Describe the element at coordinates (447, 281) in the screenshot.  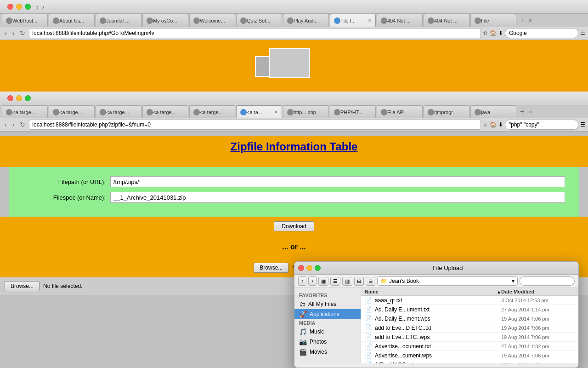
I see `location-bar: 📁 Jean's Book ▾` at that location.